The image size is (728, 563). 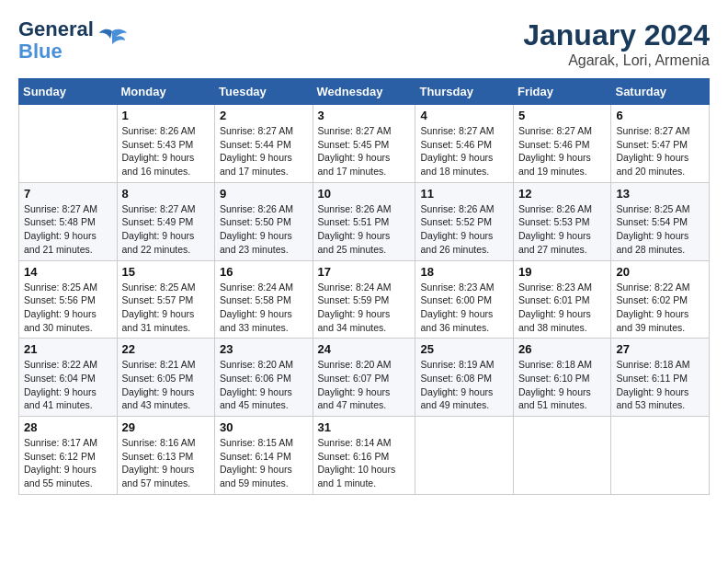 I want to click on day-number: 14, so click(x=68, y=272).